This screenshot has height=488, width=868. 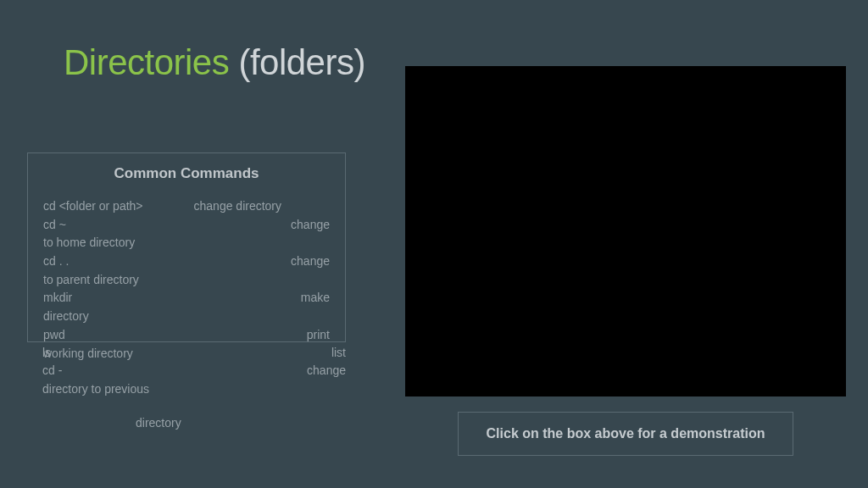 What do you see at coordinates (58, 298) in the screenshot?
I see `command-text: mkdir` at bounding box center [58, 298].